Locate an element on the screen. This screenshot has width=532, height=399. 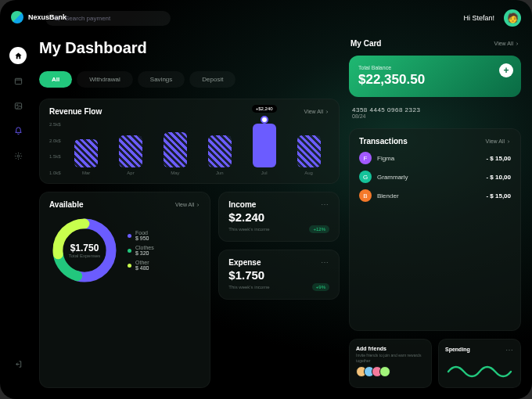
app-icon: G is located at coordinates (365, 177).